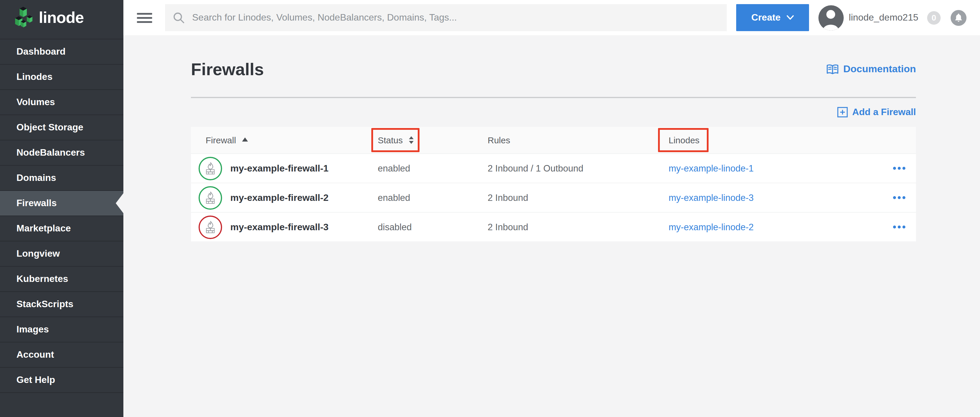 The image size is (980, 417). I want to click on bell-icon, so click(959, 18).